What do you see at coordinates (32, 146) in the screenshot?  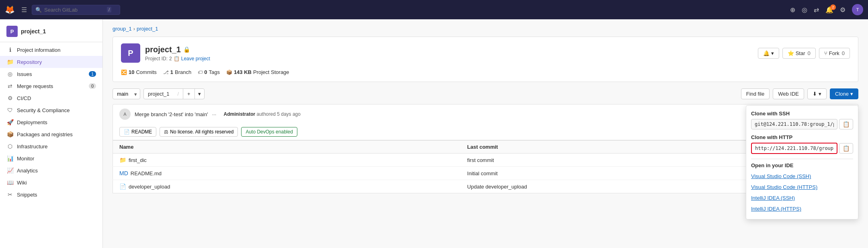 I see `sidebar-item-label: Infrastructure` at bounding box center [32, 146].